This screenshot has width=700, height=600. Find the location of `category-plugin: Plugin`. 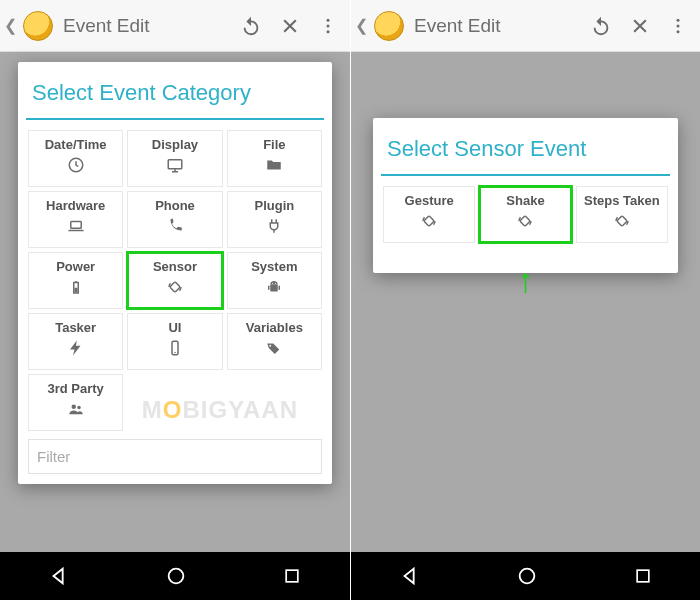

category-plugin: Plugin is located at coordinates (274, 220).